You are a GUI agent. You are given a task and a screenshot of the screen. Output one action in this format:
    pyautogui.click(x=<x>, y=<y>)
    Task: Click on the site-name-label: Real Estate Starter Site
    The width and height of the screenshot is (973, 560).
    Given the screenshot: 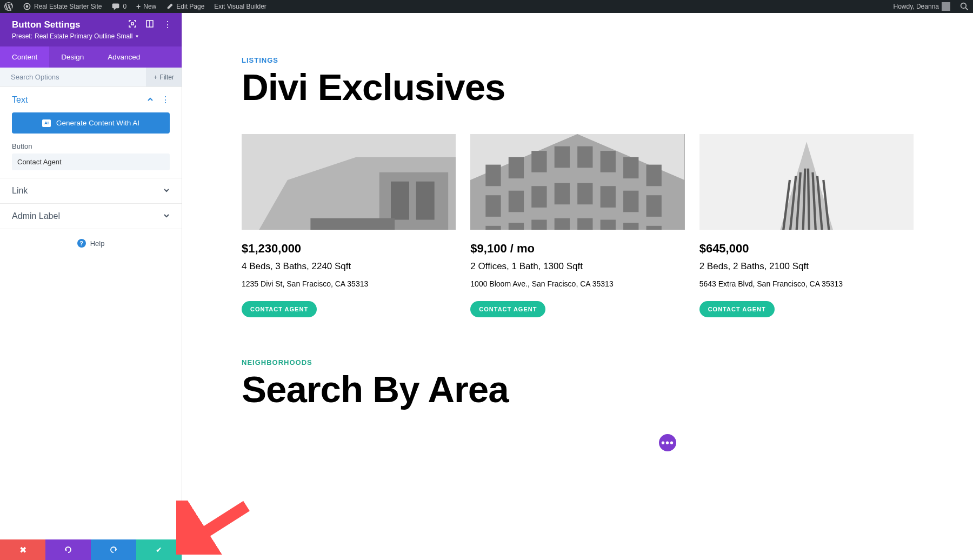 What is the action you would take?
    pyautogui.click(x=68, y=6)
    